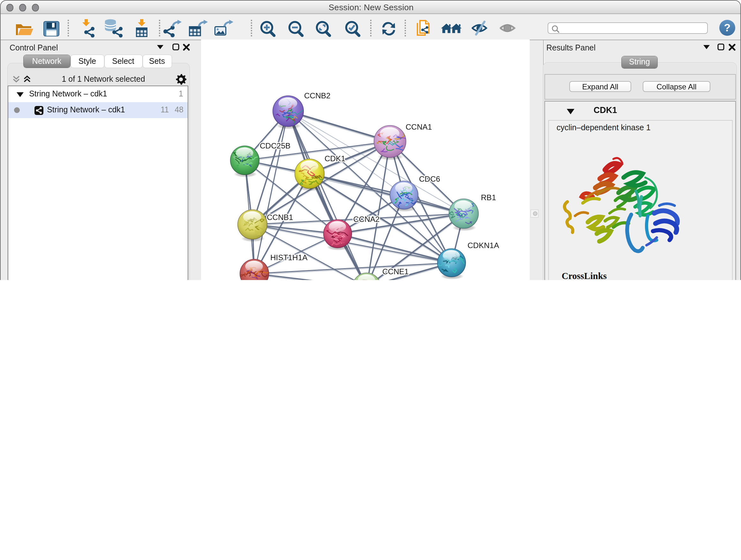  Describe the element at coordinates (275, 146) in the screenshot. I see `svg-text: CDC25B` at that location.